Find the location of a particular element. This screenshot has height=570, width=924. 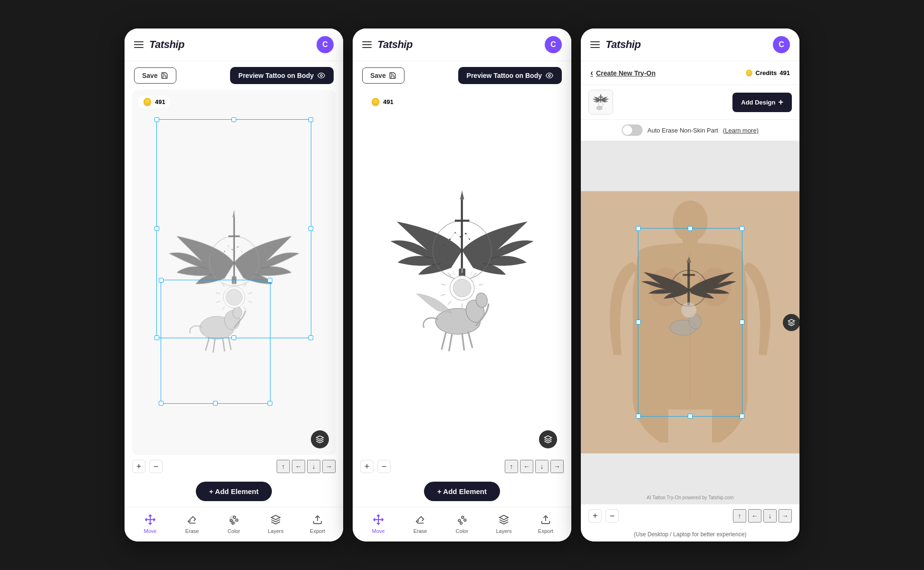

save-button-2: Save is located at coordinates (383, 76).